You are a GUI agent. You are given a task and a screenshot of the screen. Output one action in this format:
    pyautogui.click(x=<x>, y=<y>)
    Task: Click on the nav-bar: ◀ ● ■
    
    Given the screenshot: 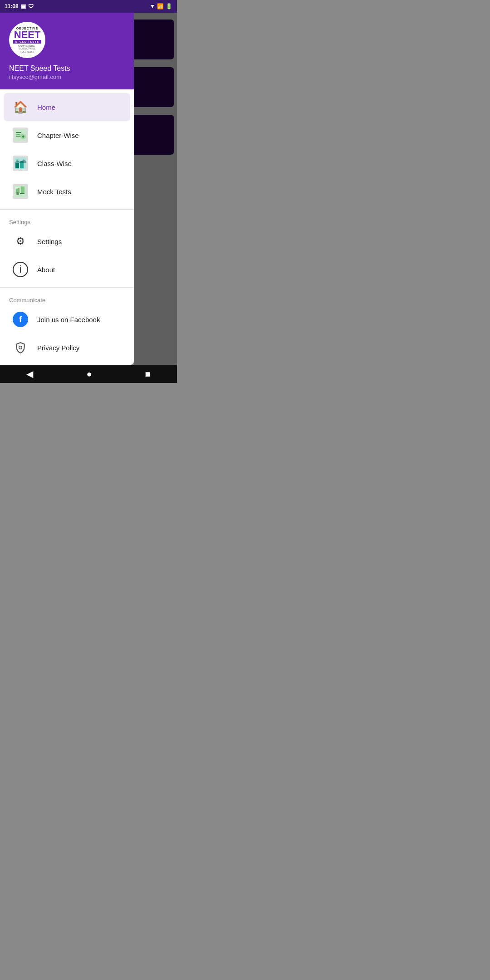 What is the action you would take?
    pyautogui.click(x=88, y=374)
    